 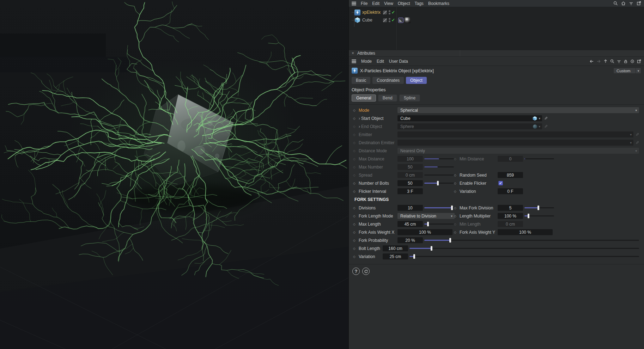 I want to click on min-length-field: 0 cm, so click(x=510, y=224).